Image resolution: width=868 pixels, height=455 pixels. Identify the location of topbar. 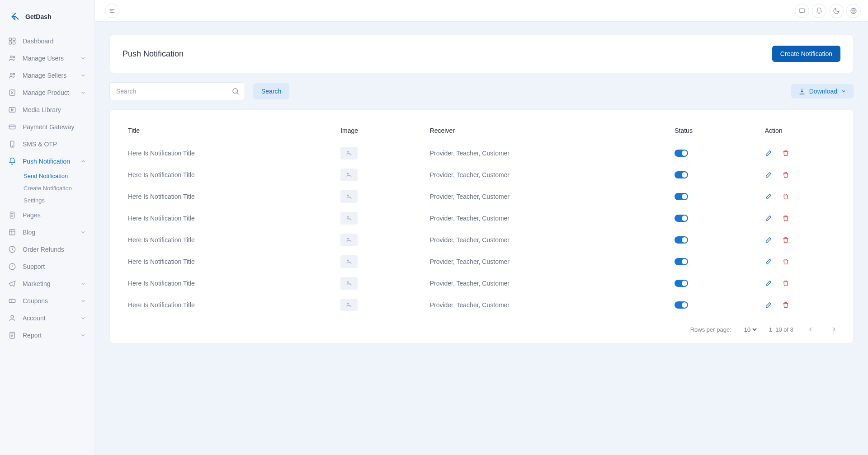
(481, 11).